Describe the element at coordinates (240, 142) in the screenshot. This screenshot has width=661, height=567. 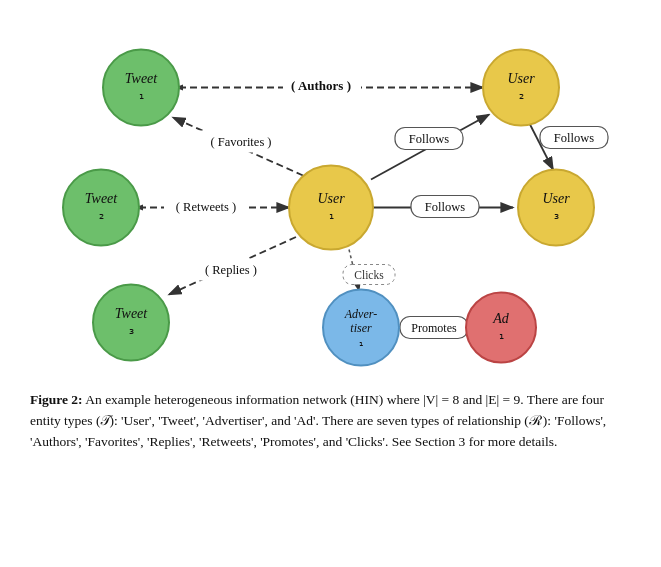
I see `favorites-label: ( Favorites )` at that location.